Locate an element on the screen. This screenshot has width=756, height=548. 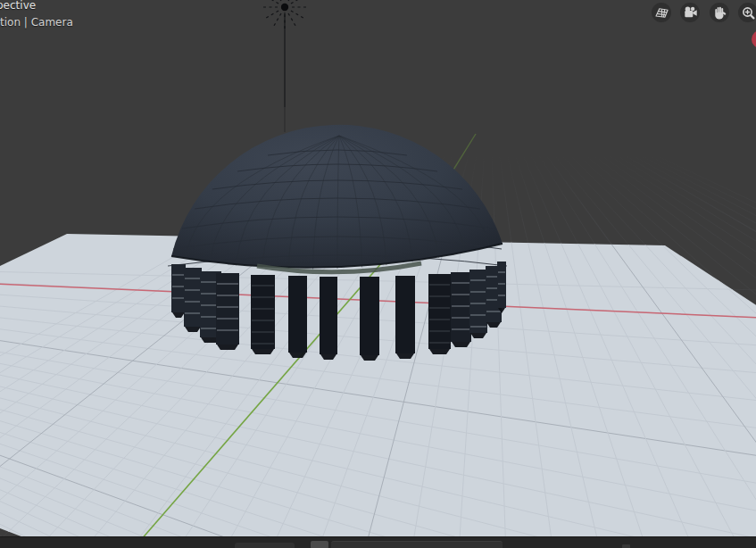
timeline-frame-strip is located at coordinates (417, 544).